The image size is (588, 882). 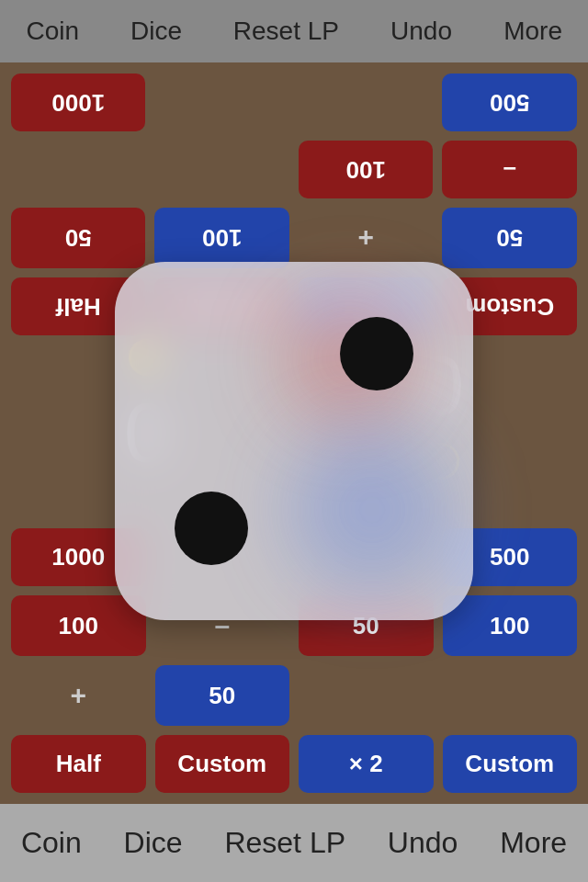 I want to click on top-500-btn: 500, so click(x=511, y=103).